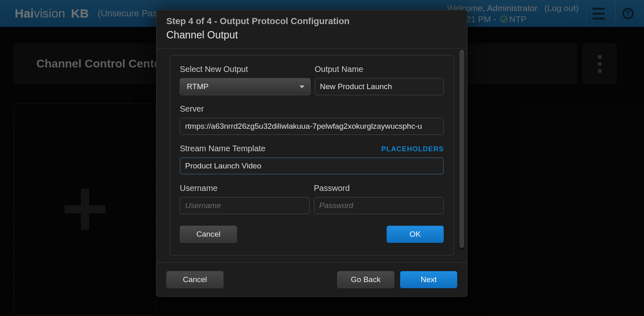 The height and width of the screenshot is (316, 644). I want to click on server-input, so click(312, 126).